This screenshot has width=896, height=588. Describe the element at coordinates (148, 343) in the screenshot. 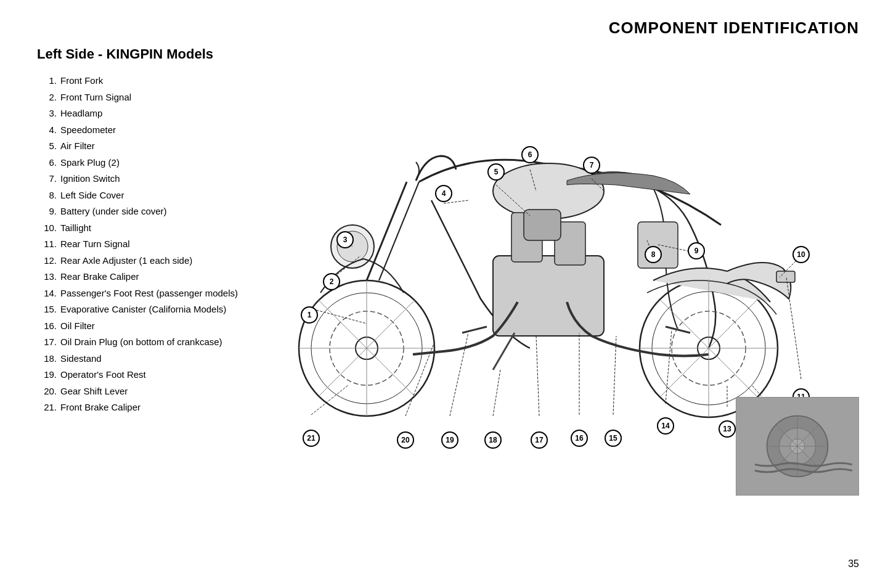

I see `component-list-item: 17.Oil Drain Plug (on bottom of crankcas…` at that location.